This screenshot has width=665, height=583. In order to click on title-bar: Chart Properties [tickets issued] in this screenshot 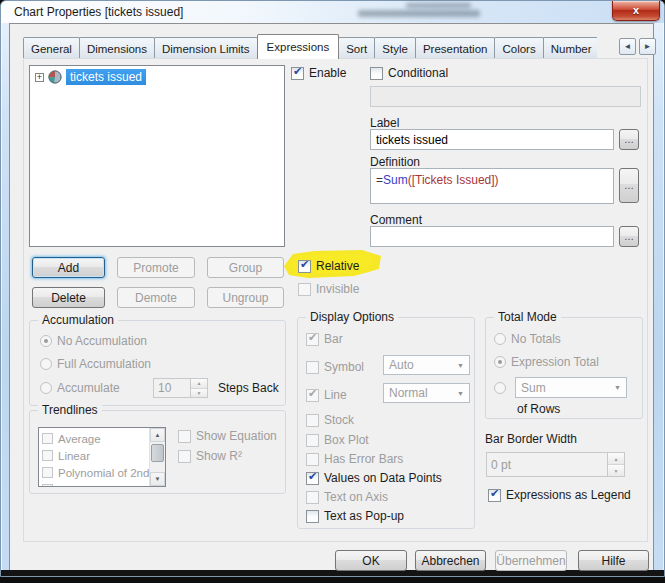, I will do `click(332, 12)`.